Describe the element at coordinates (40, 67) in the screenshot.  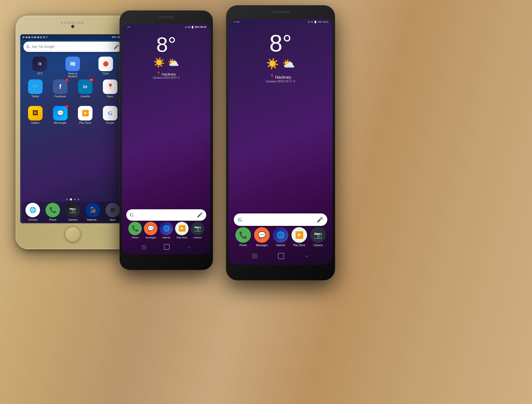
I see `app-oc3: /3 OC3` at that location.